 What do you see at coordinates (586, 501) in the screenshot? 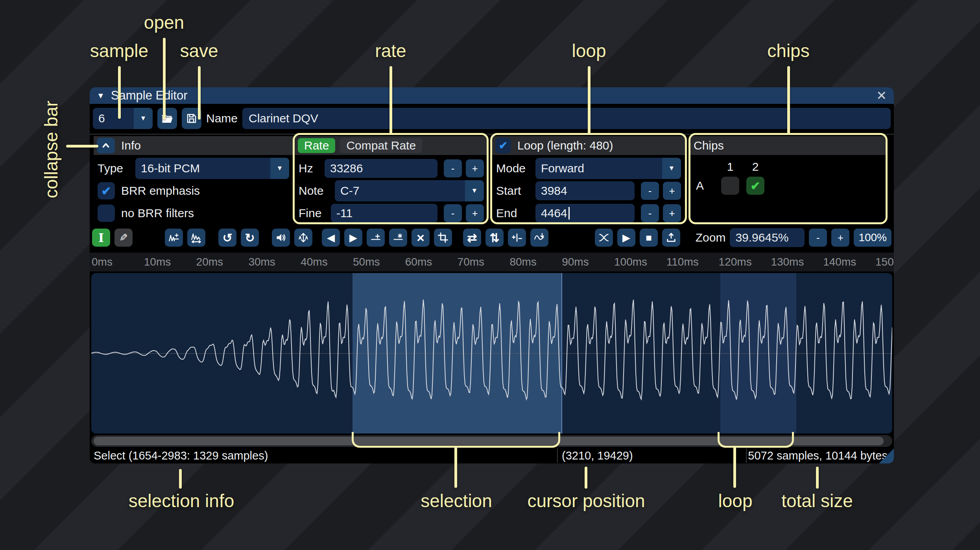
I see `annotation-cursor-position: cursor position` at bounding box center [586, 501].